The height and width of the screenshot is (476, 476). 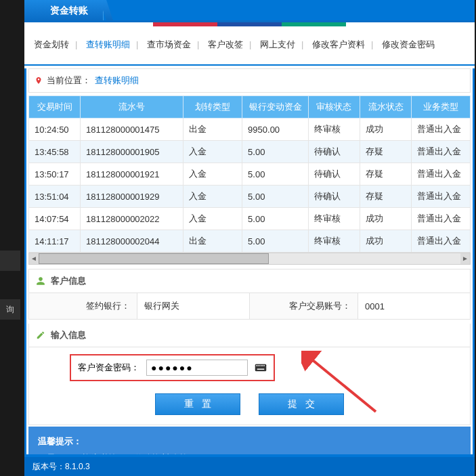 I want to click on acct-value: 0001, so click(x=375, y=306).